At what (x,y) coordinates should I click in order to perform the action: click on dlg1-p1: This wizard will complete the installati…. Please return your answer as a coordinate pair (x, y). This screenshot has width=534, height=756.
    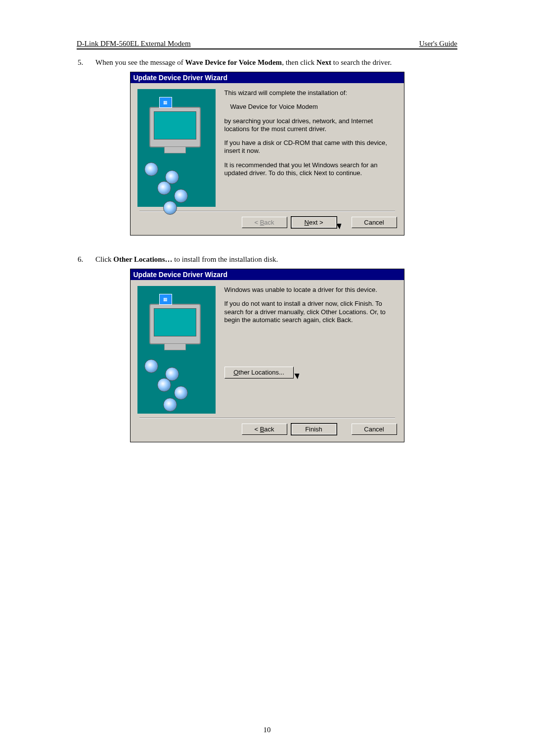
    Looking at the image, I should click on (311, 93).